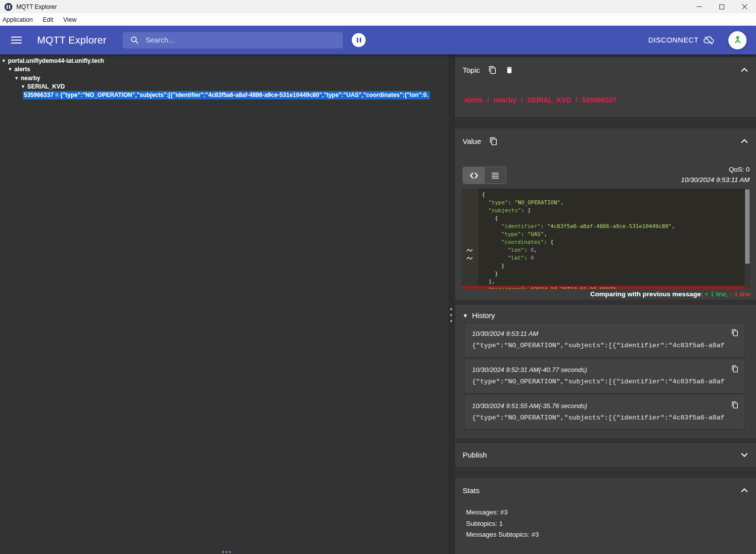 This screenshot has height=554, width=756. What do you see at coordinates (359, 40) in the screenshot?
I see `pause-button` at bounding box center [359, 40].